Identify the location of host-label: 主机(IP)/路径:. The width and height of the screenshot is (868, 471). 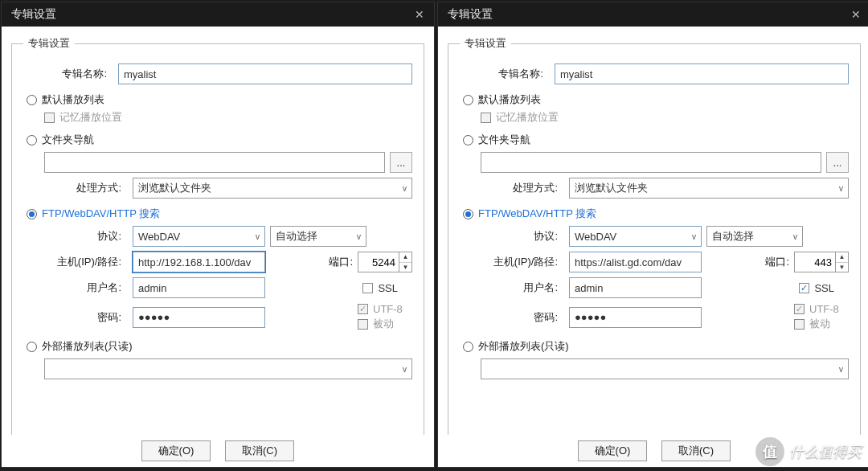
(512, 262).